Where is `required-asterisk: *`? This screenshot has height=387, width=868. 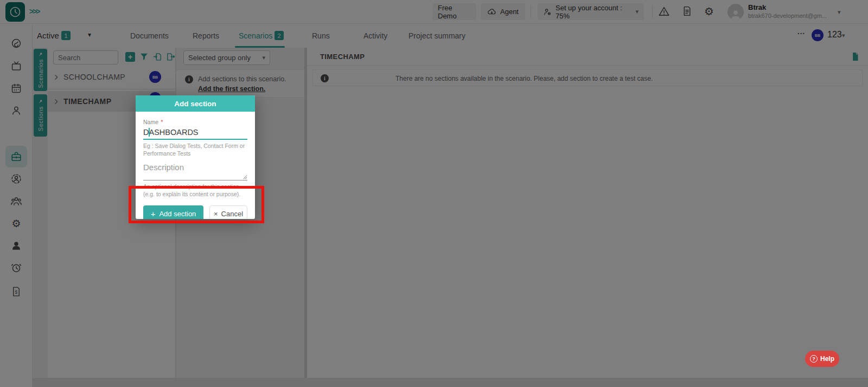
required-asterisk: * is located at coordinates (162, 122).